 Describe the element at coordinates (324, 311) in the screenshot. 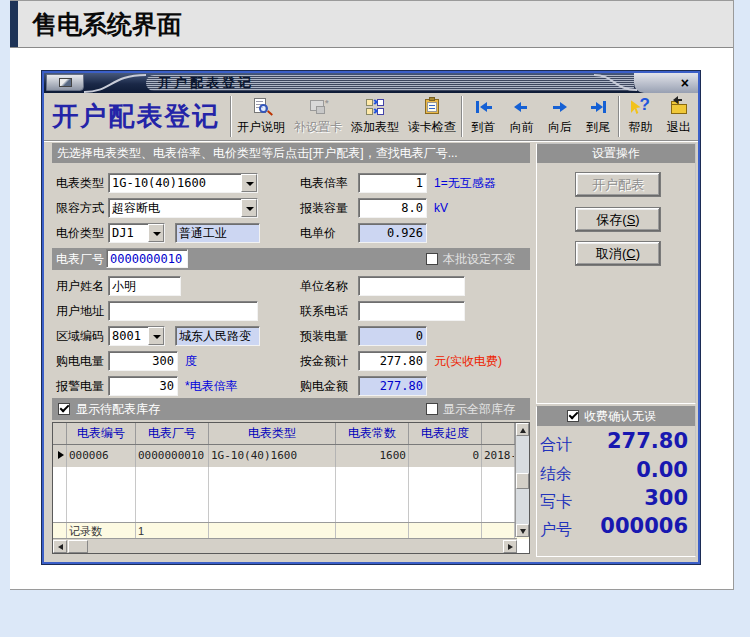

I see `phone-label: 联系电话` at that location.